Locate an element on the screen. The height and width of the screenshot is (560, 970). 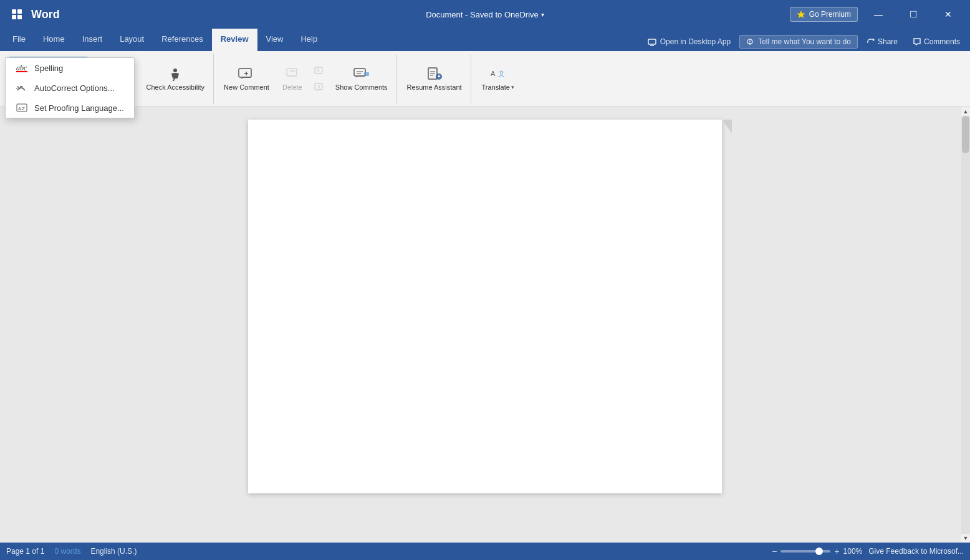
zoom-minus-button: − is located at coordinates (774, 551).